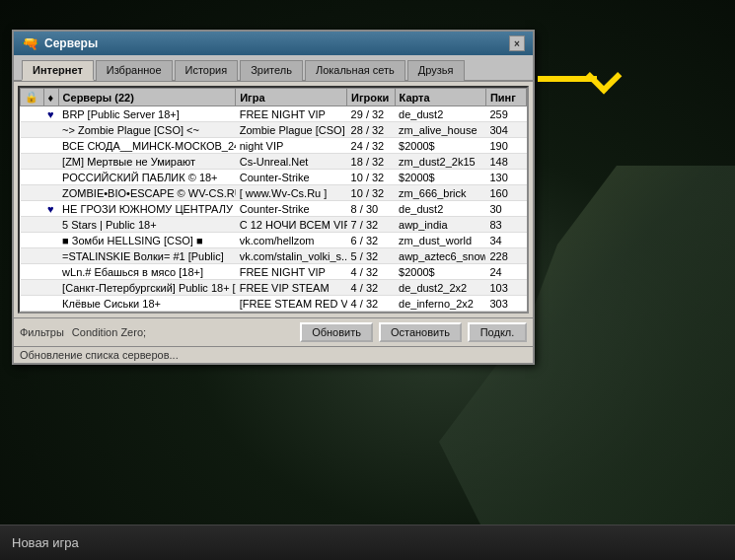 Image resolution: width=735 pixels, height=560 pixels. What do you see at coordinates (292, 130) in the screenshot?
I see `cell-game: Zombie Plague [CSO]` at bounding box center [292, 130].